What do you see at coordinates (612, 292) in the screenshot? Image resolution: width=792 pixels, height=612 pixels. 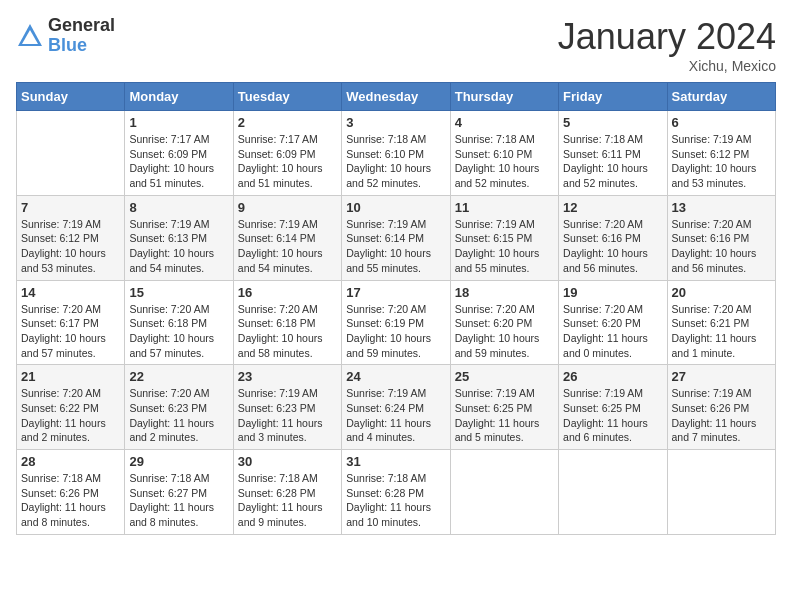 I see `day-number: 19` at bounding box center [612, 292].